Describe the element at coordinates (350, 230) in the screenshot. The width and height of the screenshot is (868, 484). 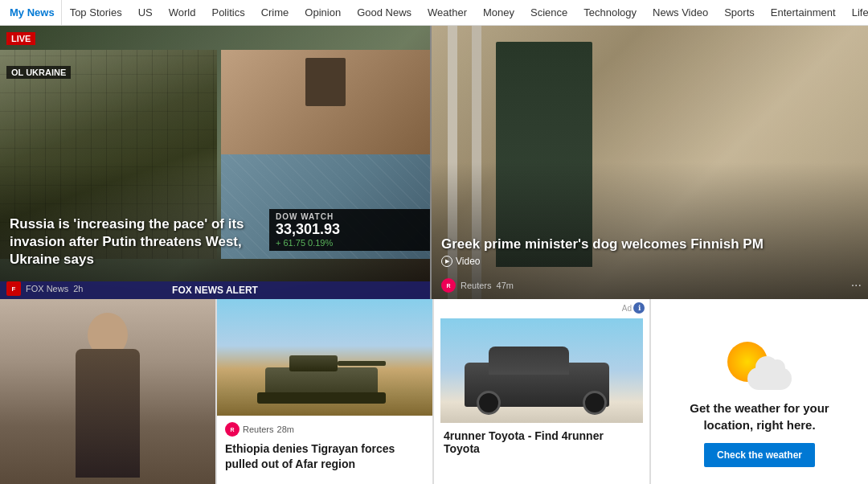
I see `dow-watch-widget: DOW WATCH 33,301.93 + 61.75 0.19%` at that location.